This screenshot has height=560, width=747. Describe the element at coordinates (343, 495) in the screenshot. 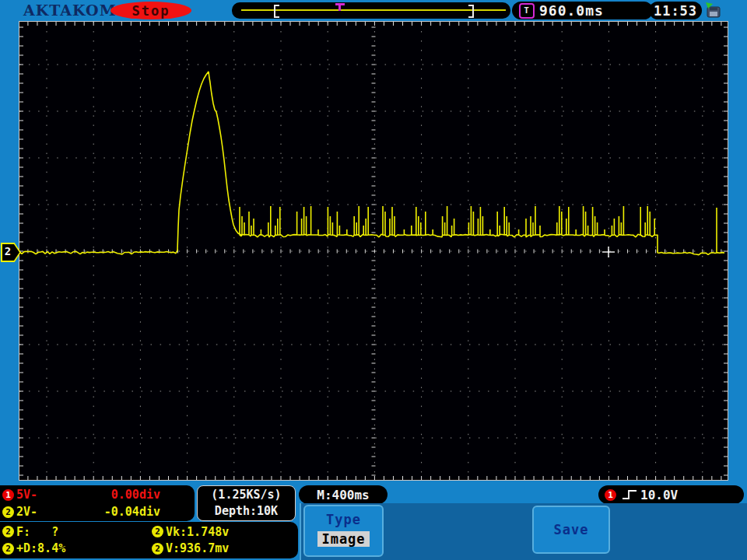

I see `timebase-readout: M:400ms` at that location.